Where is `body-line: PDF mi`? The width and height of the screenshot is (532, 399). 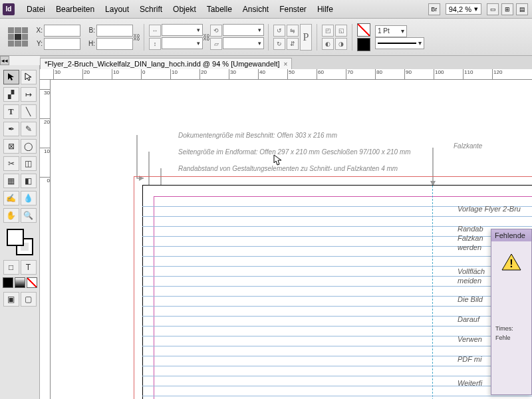 body-line: PDF mi is located at coordinates (469, 359).